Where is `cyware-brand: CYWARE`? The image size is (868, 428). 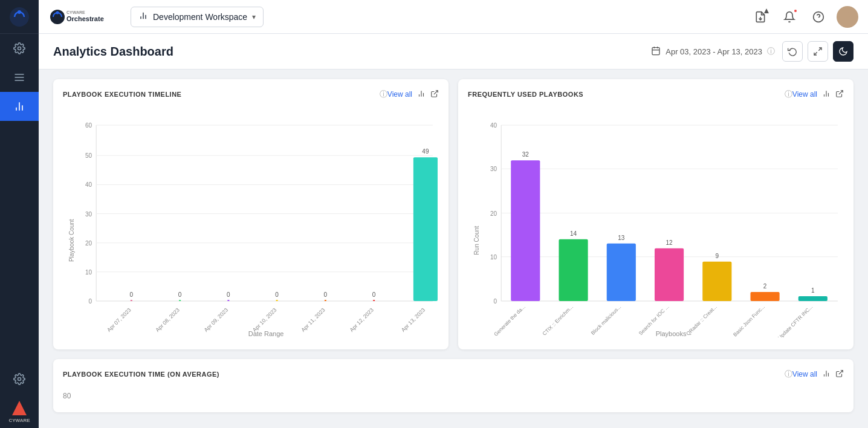 cyware-brand: CYWARE is located at coordinates (19, 411).